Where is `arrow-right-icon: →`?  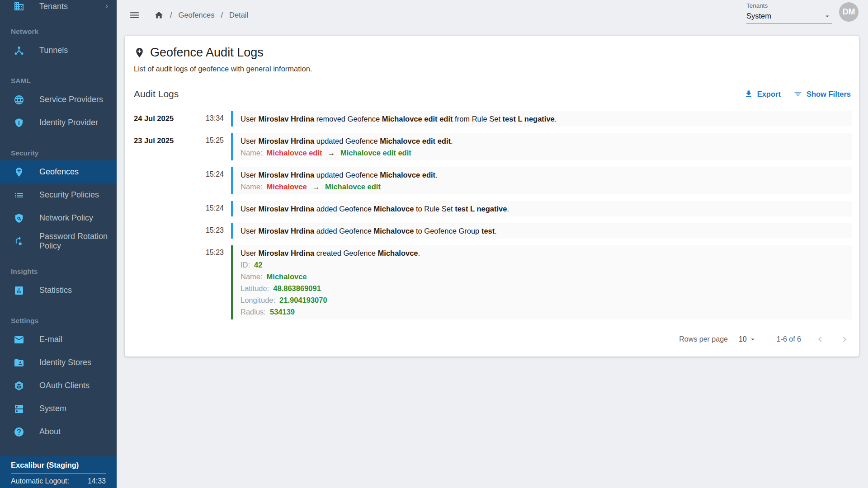 arrow-right-icon: → is located at coordinates (316, 187).